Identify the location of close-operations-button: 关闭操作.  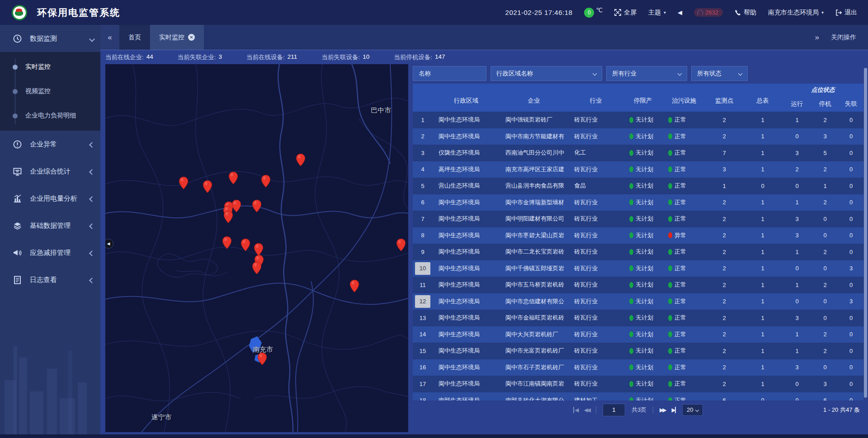
(844, 38).